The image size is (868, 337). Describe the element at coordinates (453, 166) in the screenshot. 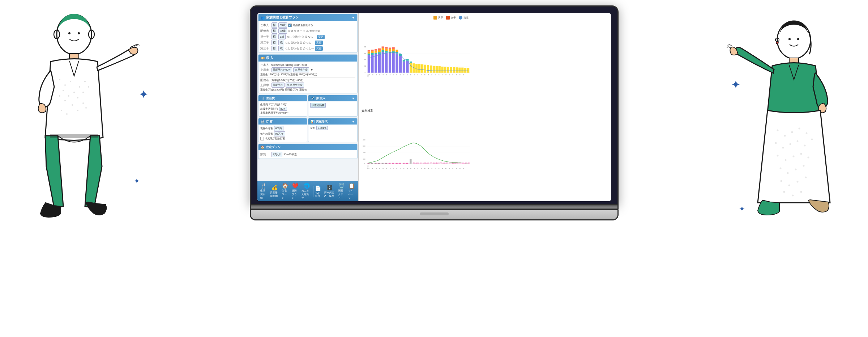

I see `svg-text: 83` at that location.